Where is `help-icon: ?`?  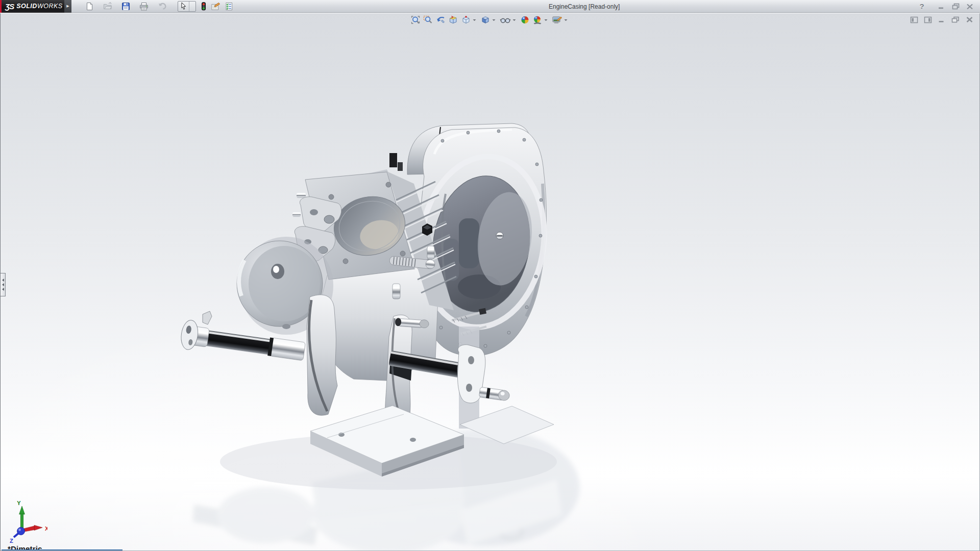 help-icon: ? is located at coordinates (922, 6).